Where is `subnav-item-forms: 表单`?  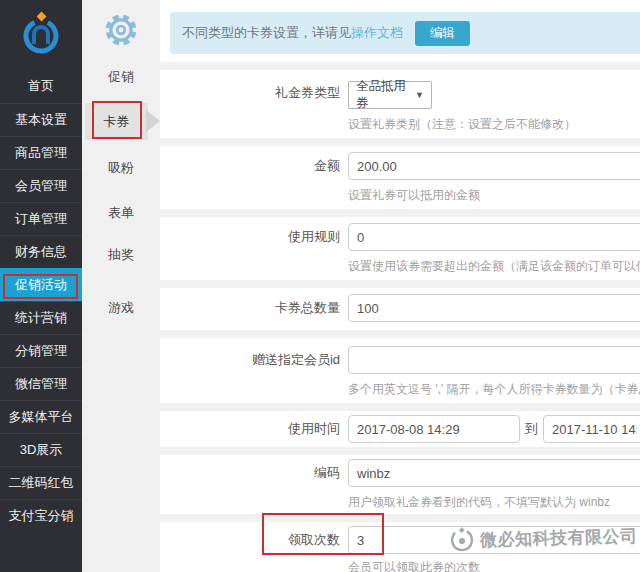
subnav-item-forms: 表单 is located at coordinates (121, 213).